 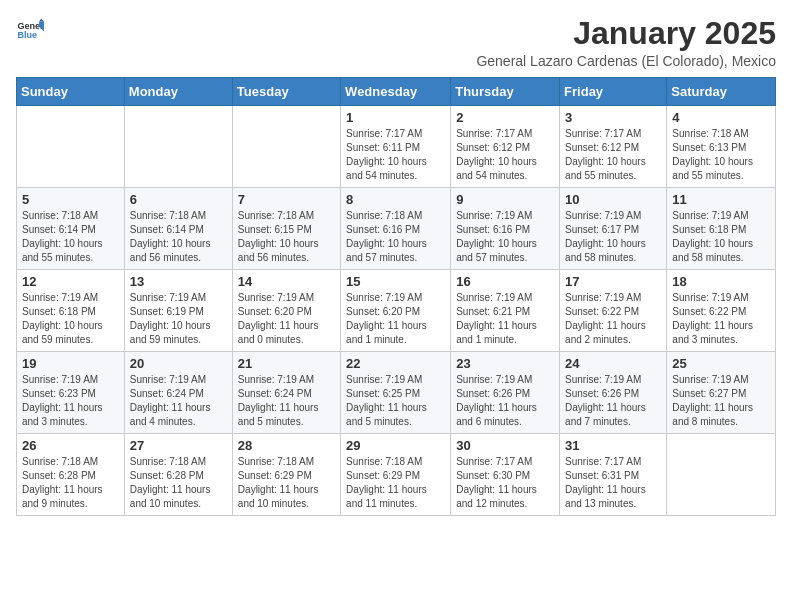 What do you see at coordinates (613, 282) in the screenshot?
I see `day-number: 17` at bounding box center [613, 282].